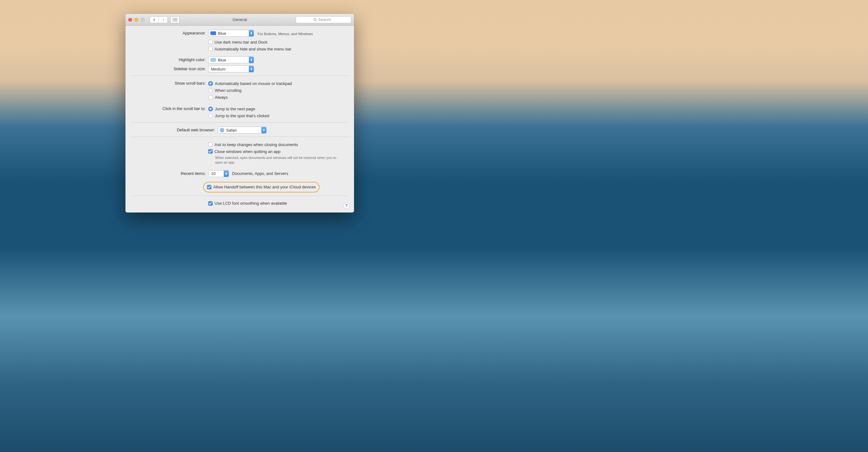 This screenshot has width=868, height=452. I want to click on scrollbars-radio-always, so click(211, 97).